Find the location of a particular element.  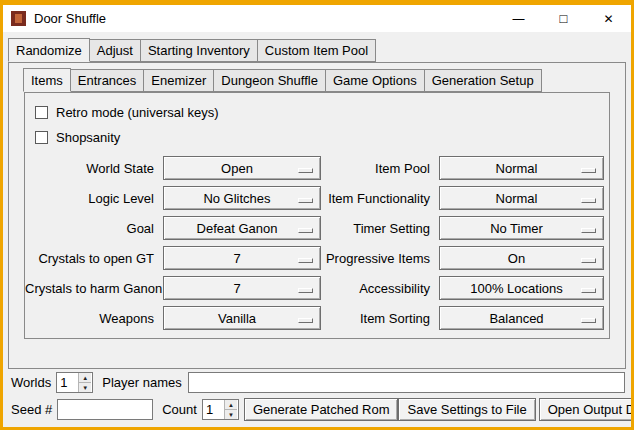

tab-randomize: Randomize is located at coordinates (49, 50).